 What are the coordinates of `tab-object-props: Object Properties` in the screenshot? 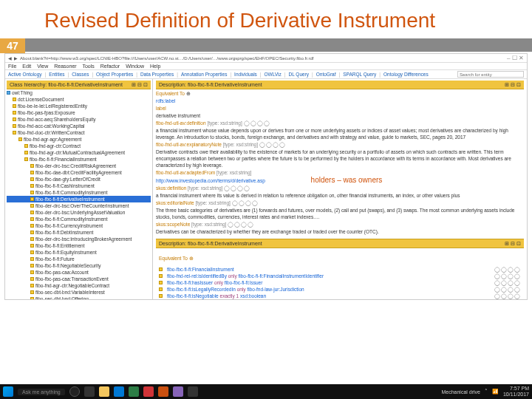 It's located at (115, 74).